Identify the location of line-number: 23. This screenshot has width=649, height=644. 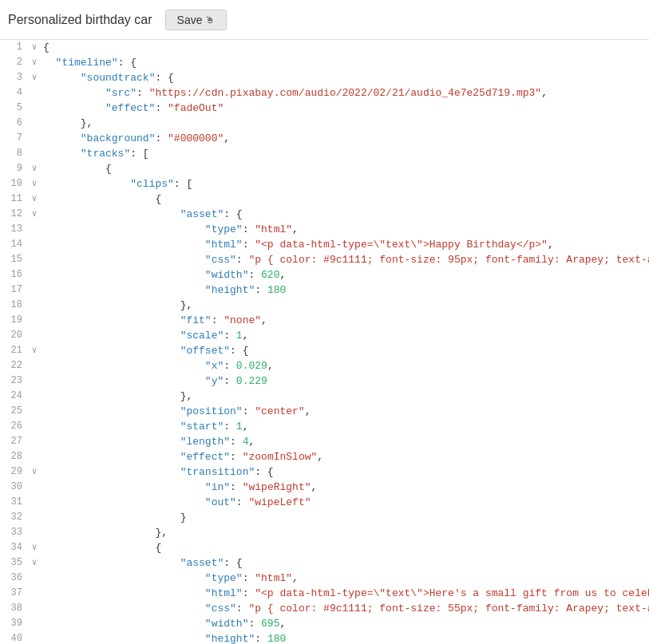
(14, 381).